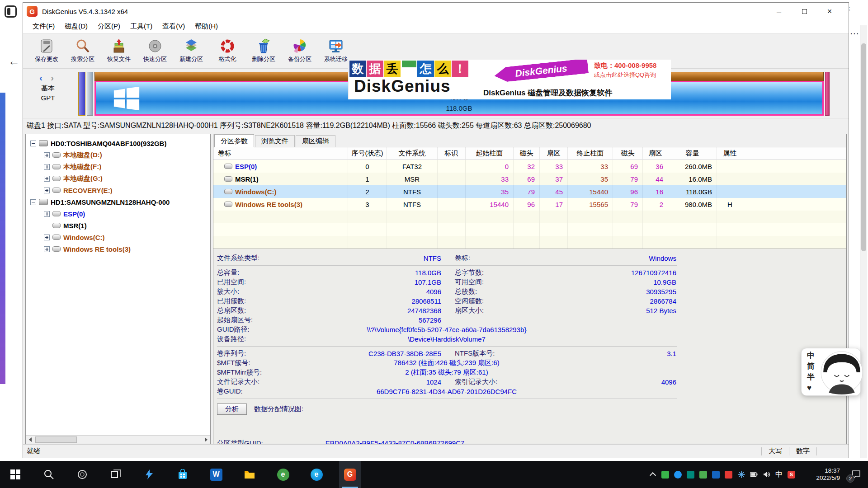  I want to click on pinned-app-lightning, so click(149, 474).